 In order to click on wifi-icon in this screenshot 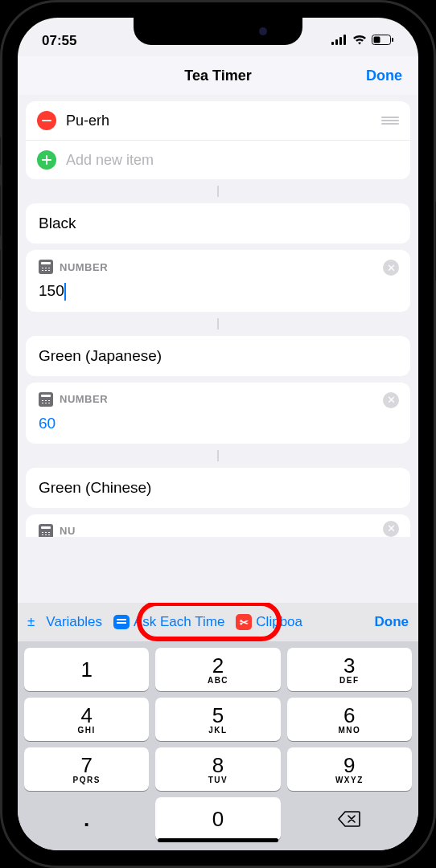, I will do `click(360, 41)`.